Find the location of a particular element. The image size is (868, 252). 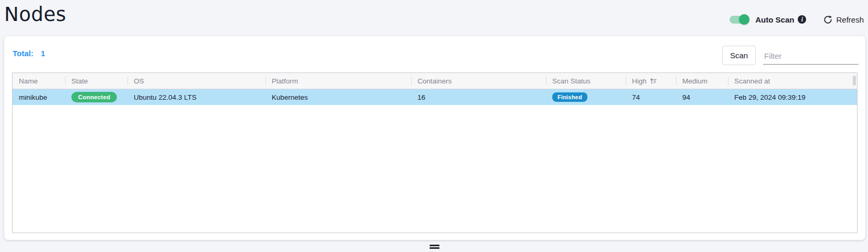

refresh-label: Refresh is located at coordinates (850, 20).